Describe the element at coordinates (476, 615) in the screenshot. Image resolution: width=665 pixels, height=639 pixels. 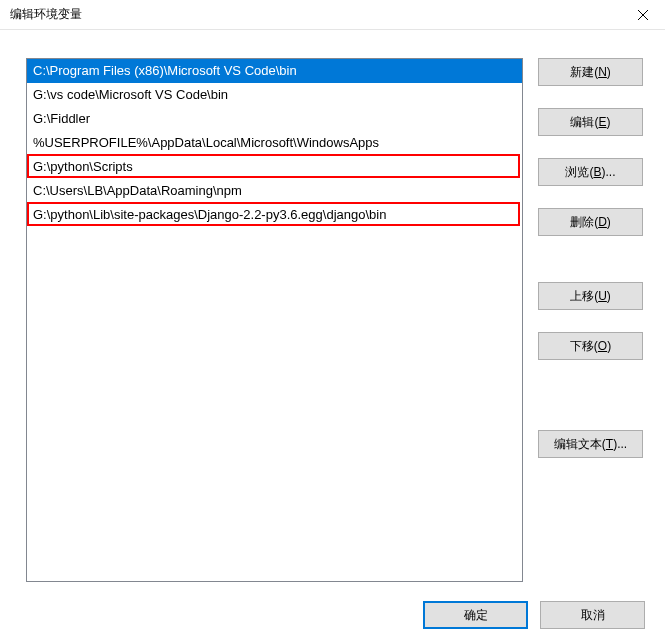
I see `ok-button: 确定` at that location.